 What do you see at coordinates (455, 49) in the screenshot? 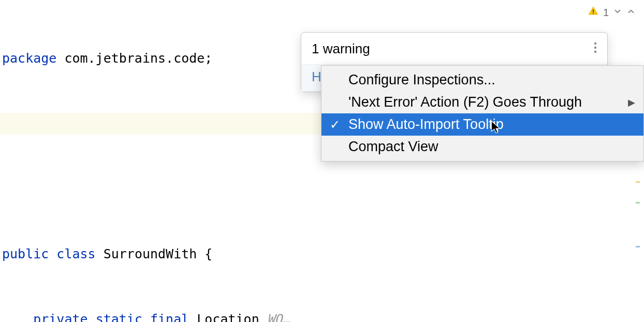
I see `popup-header: 1 warning` at bounding box center [455, 49].